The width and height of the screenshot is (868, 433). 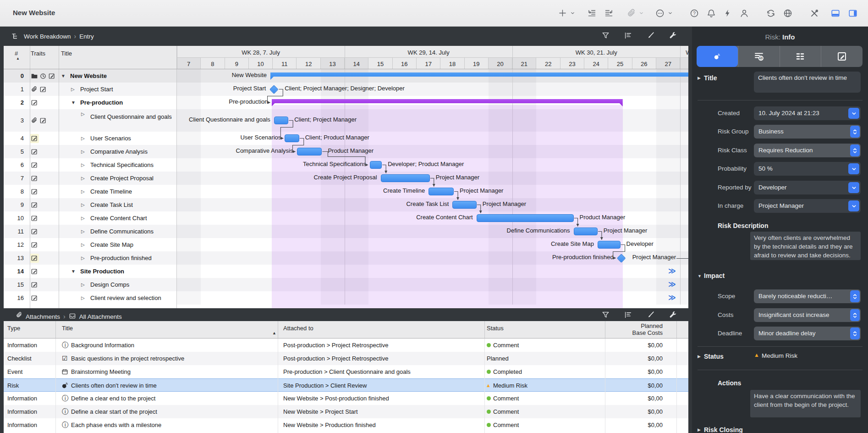 I want to click on risk-description-text: Very often clients are overwhelmed by th…, so click(x=806, y=246).